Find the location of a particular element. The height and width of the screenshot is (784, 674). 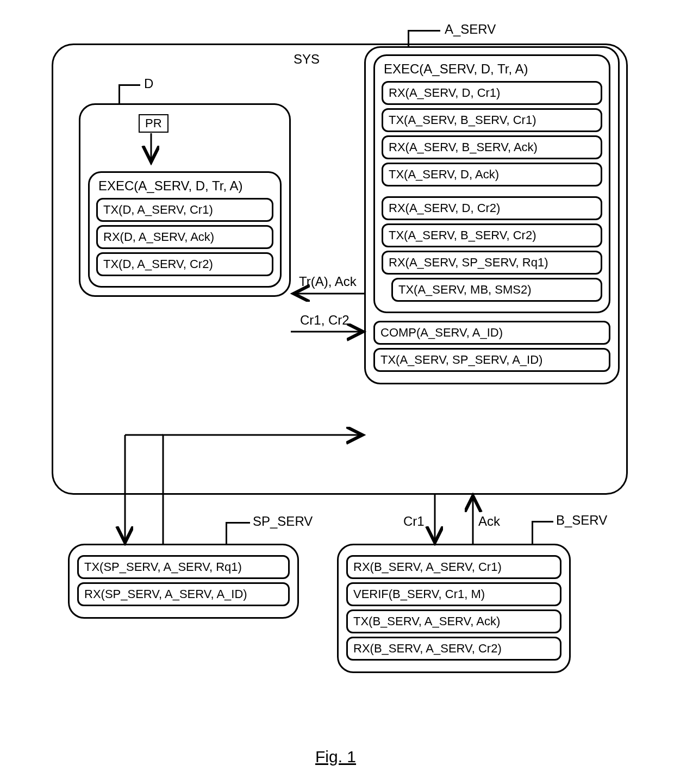

aserv-step: TX(A_SERV, D, Ack) is located at coordinates (492, 175).